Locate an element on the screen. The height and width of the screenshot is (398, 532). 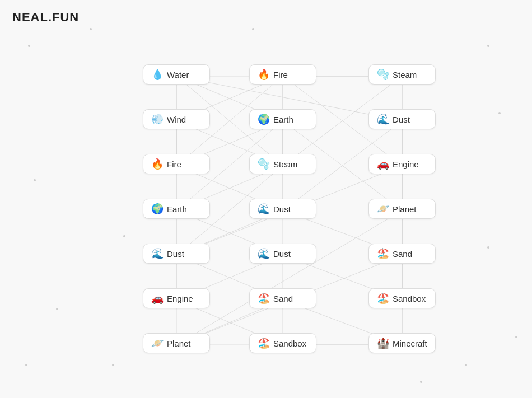
node-steam-2: 🫧Steam is located at coordinates (283, 164).